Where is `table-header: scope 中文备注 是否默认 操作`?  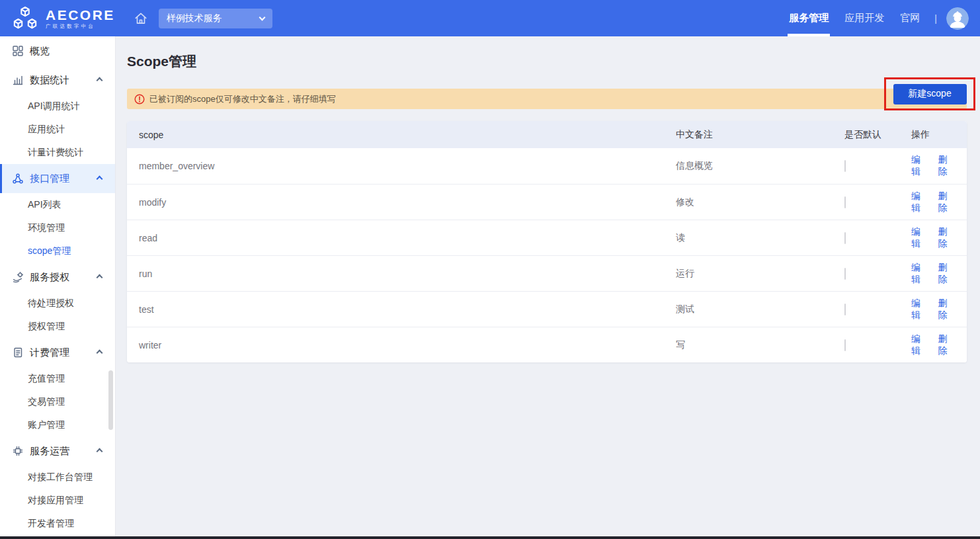
table-header: scope 中文备注 是否默认 操作 is located at coordinates (547, 135).